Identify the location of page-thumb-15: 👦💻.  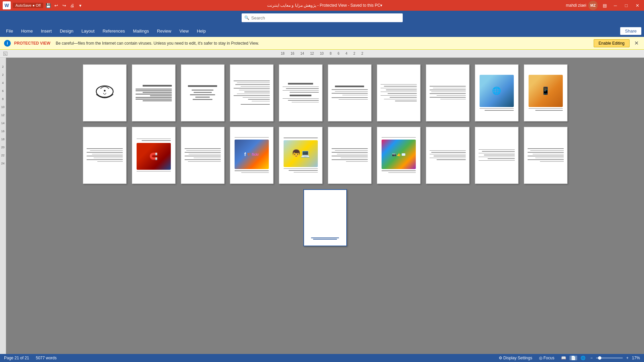
(301, 155).